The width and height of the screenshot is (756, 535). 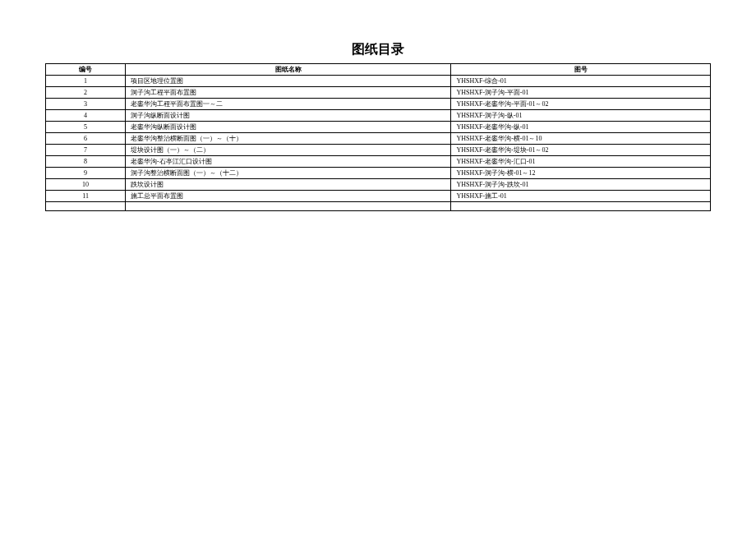 I want to click on cell-name: 洞子沟整治横断面图（一）～（十二）, so click(x=288, y=173).